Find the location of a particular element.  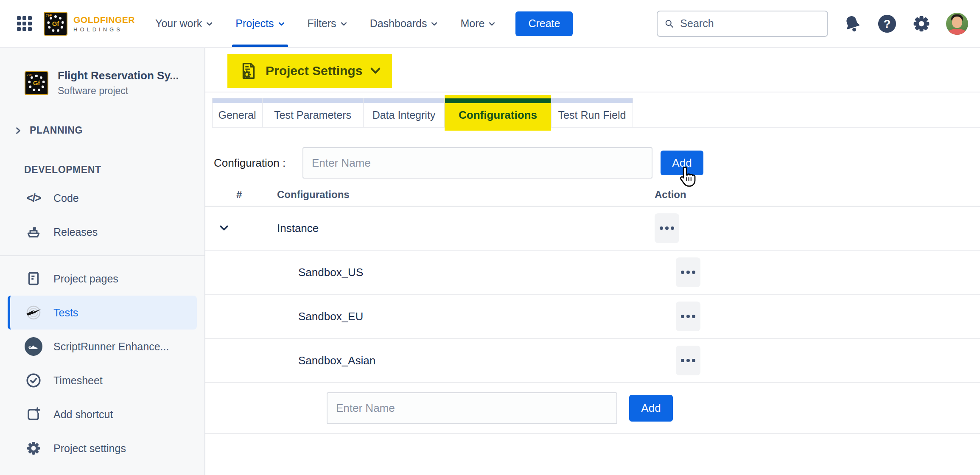

table-header-row: # Configurations Action is located at coordinates (593, 195).